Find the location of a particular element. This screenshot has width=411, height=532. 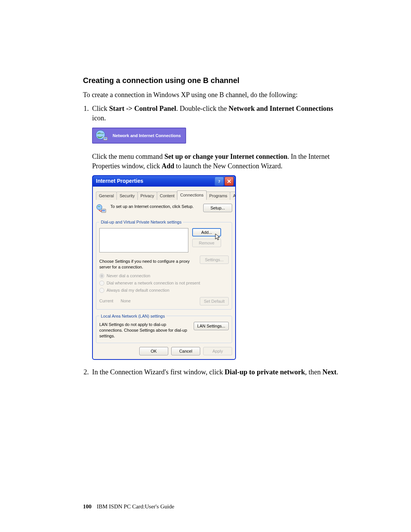

setup-button: Setup... is located at coordinates (218, 208).